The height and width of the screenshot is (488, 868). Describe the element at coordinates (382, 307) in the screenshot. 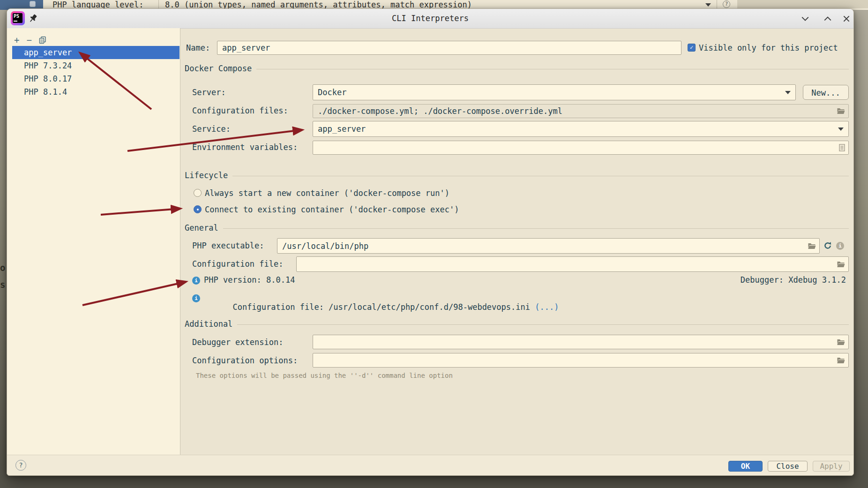

I see `configuration-file-info: Configuration file: /usr/local/etc/php/c…` at that location.